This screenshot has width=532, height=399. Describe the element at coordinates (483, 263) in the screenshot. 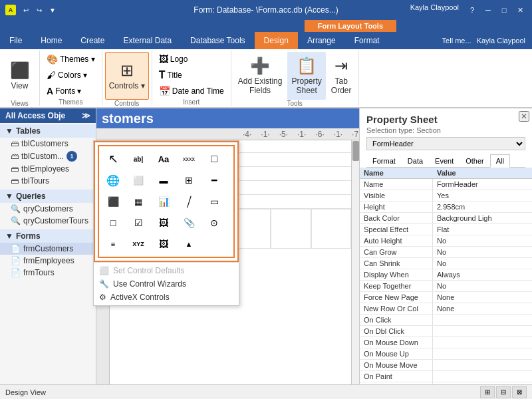

I see `ps-prop-val-8: No` at that location.